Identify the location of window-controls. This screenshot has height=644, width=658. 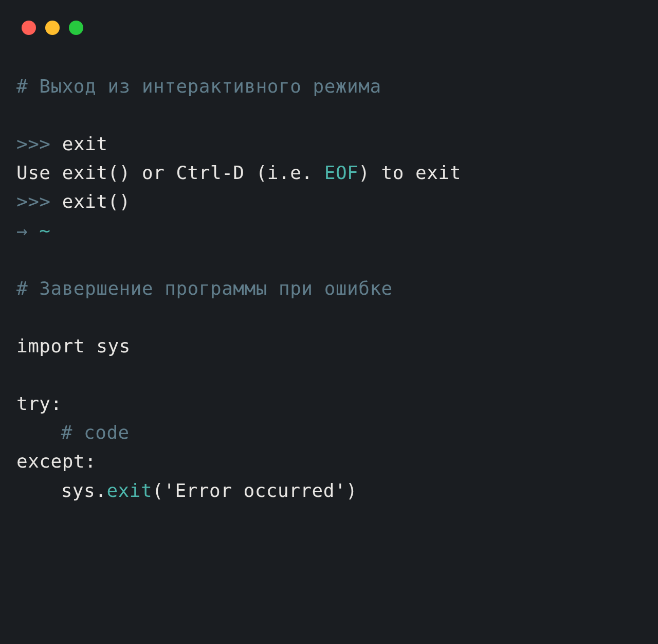
(329, 28).